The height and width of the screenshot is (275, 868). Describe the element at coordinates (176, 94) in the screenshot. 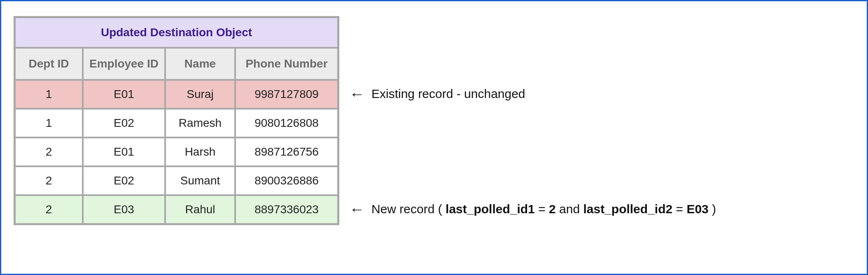

I see `table-row: 1 E01 Suraj 9987127809` at that location.